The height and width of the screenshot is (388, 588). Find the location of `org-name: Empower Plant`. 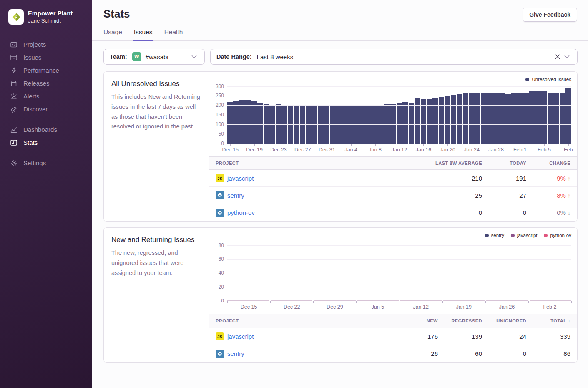

org-name: Empower Plant is located at coordinates (50, 13).